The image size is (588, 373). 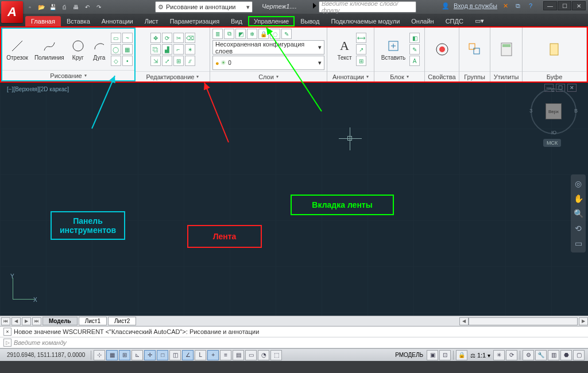 I want to click on sb-3dosnap-icon: ◫, so click(x=175, y=355).